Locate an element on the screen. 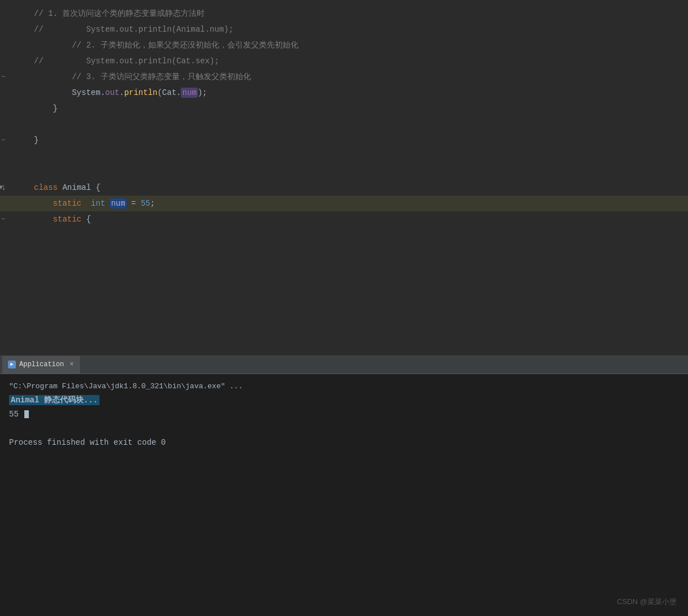 The image size is (688, 616). code-line-highlighted: static int num = 55; is located at coordinates (344, 203).